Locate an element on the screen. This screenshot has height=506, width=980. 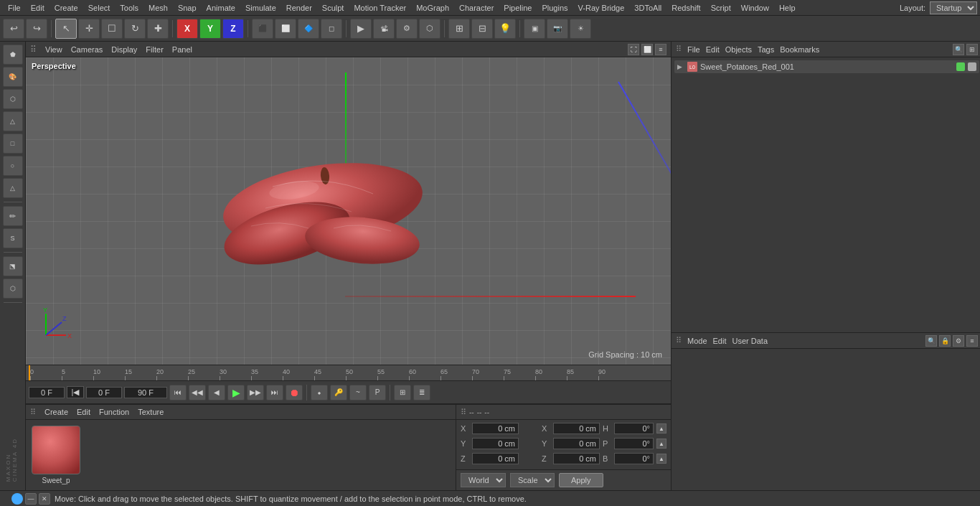
snap-toggle-button: ⊞ is located at coordinates (459, 29).